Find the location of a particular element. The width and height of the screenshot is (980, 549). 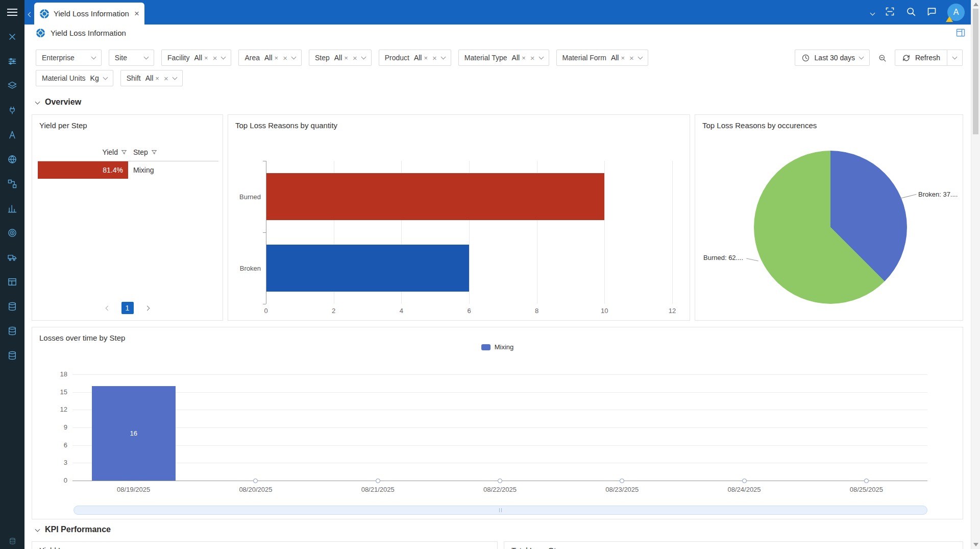

search-icon is located at coordinates (911, 12).